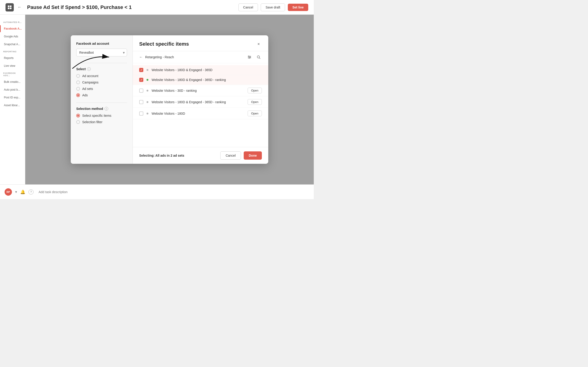 The width and height of the screenshot is (588, 367). I want to click on radio-campaigns-label: Campaigns, so click(90, 83).